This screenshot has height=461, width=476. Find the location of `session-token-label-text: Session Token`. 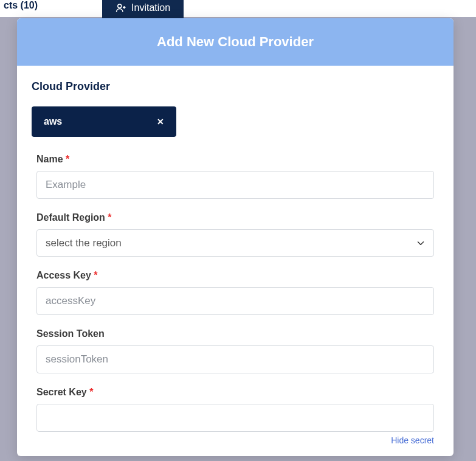

session-token-label-text: Session Token is located at coordinates (71, 333).